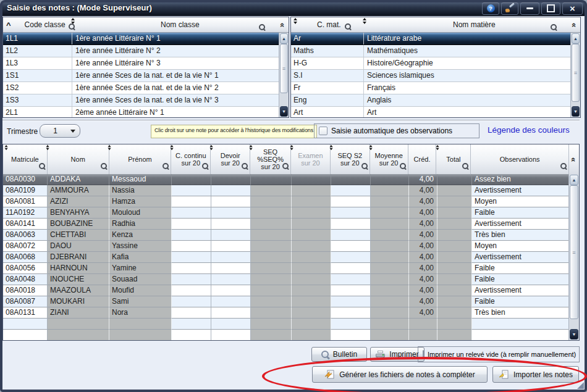  I want to click on subject-row: FrFrançais, so click(431, 88).